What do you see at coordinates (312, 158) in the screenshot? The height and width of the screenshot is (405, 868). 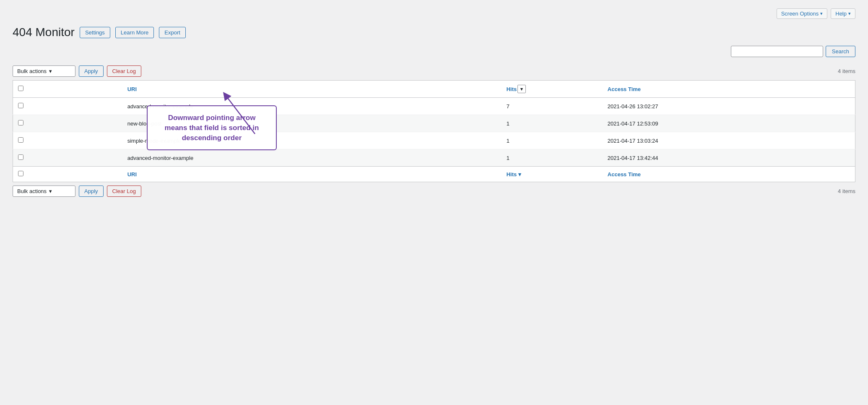 I see `row-uri: advanced-monitor-example` at bounding box center [312, 158].